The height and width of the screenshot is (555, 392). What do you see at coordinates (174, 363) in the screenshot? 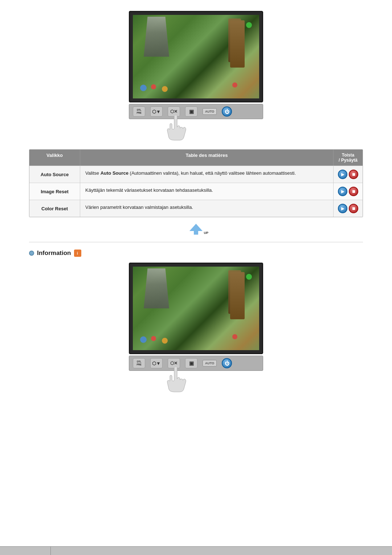
I see `ctrl-btn2-adjust: ⬡✕` at bounding box center [174, 363].